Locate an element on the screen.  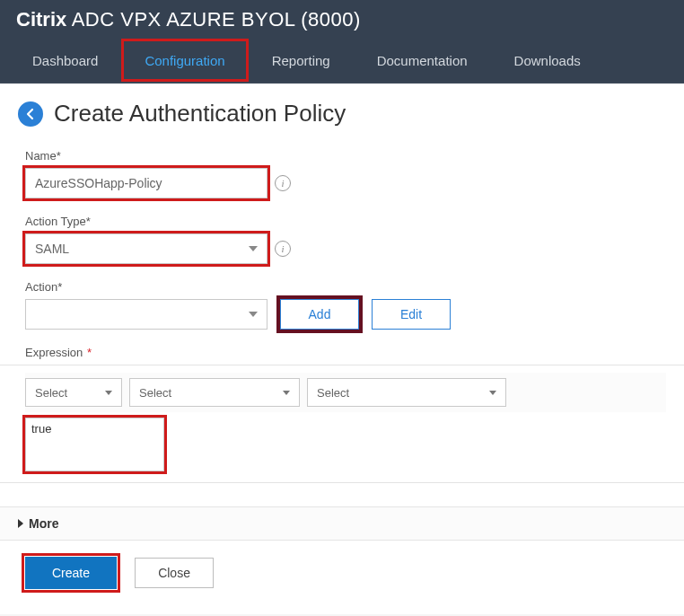
more-toggle: More is located at coordinates (342, 524).